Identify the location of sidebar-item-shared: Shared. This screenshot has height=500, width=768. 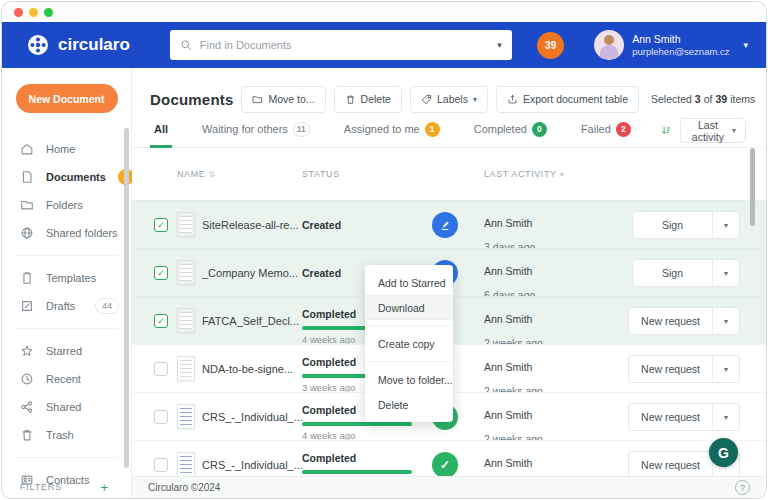
(66, 407).